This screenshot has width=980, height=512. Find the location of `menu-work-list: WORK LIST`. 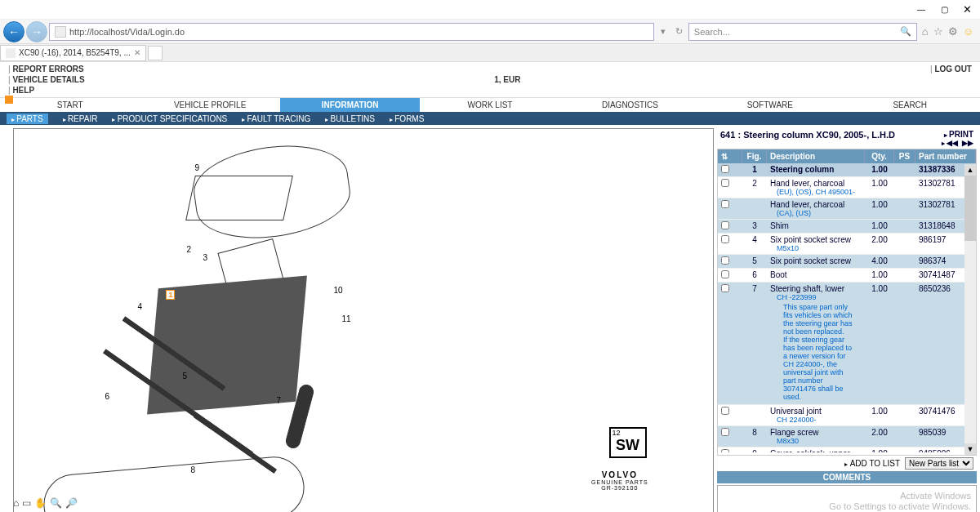

menu-work-list: WORK LIST is located at coordinates (490, 105).